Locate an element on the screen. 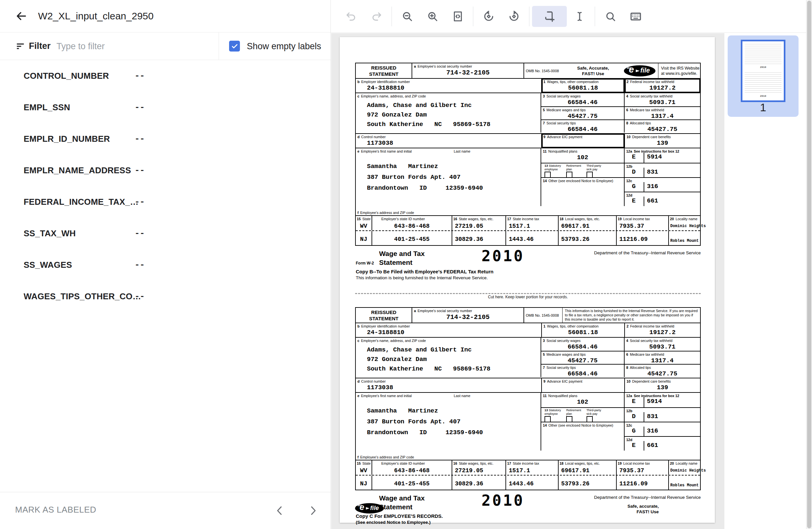 Image resolution: width=812 pixels, height=529 pixels. label-row-empl-ssn: EMPL_SSN-- is located at coordinates (165, 107).